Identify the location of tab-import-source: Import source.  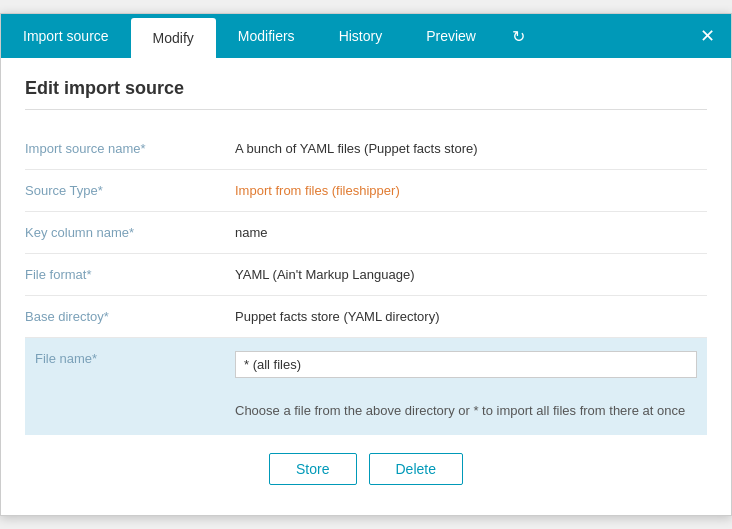
(66, 36).